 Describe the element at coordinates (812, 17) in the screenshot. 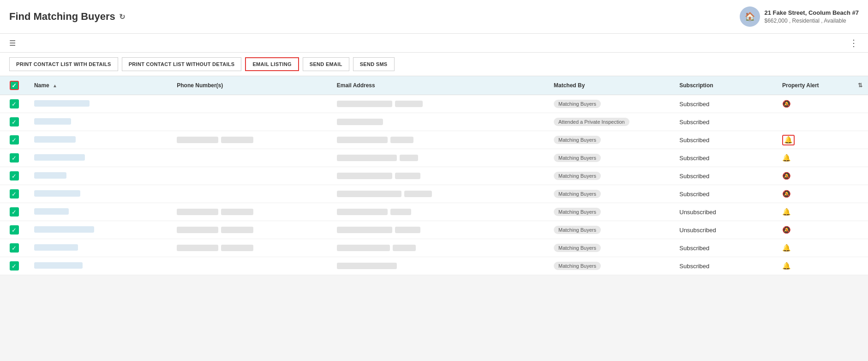

I see `property-info: 21 Fake Street, Coolum Beach #7 $662,000…` at that location.